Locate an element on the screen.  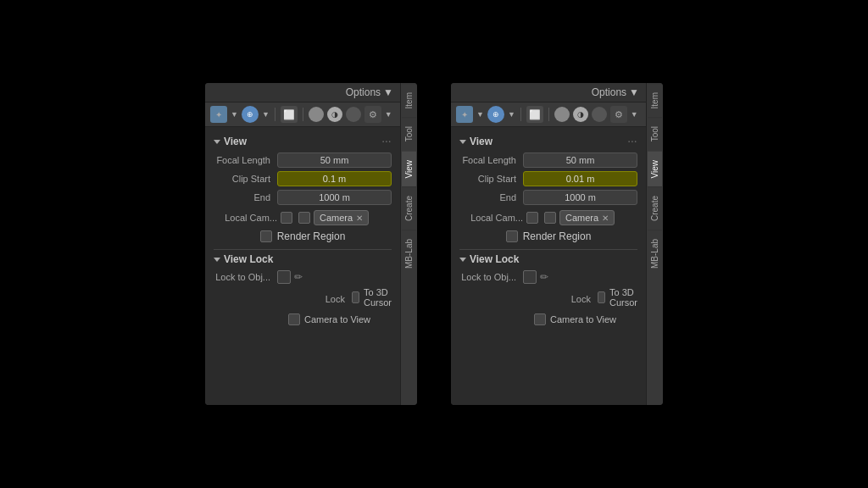
chevron-down-icon: ▼ is located at coordinates (634, 92).